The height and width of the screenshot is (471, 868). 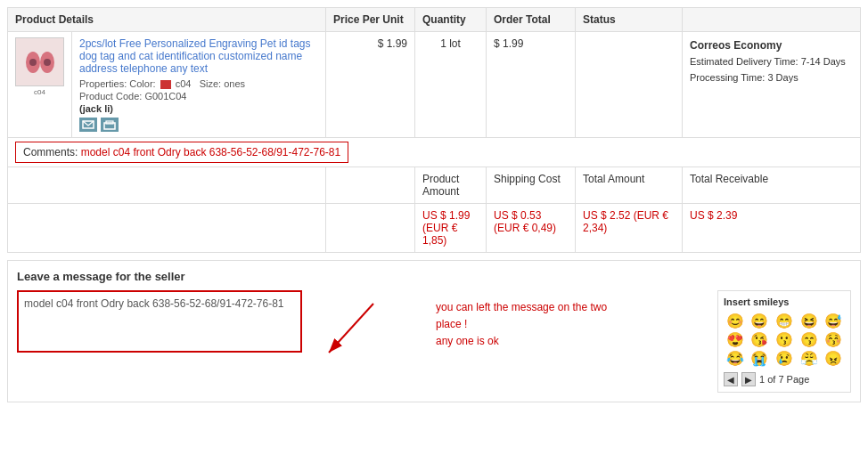 I want to click on smiley-item: 😘, so click(x=760, y=340).